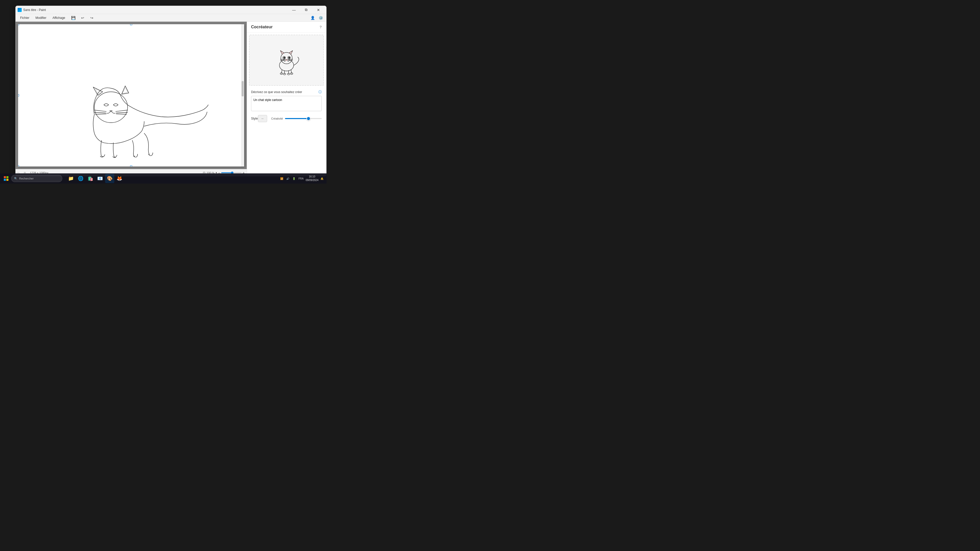  What do you see at coordinates (110, 178) in the screenshot?
I see `taskbar-paint: 🎨` at bounding box center [110, 178].